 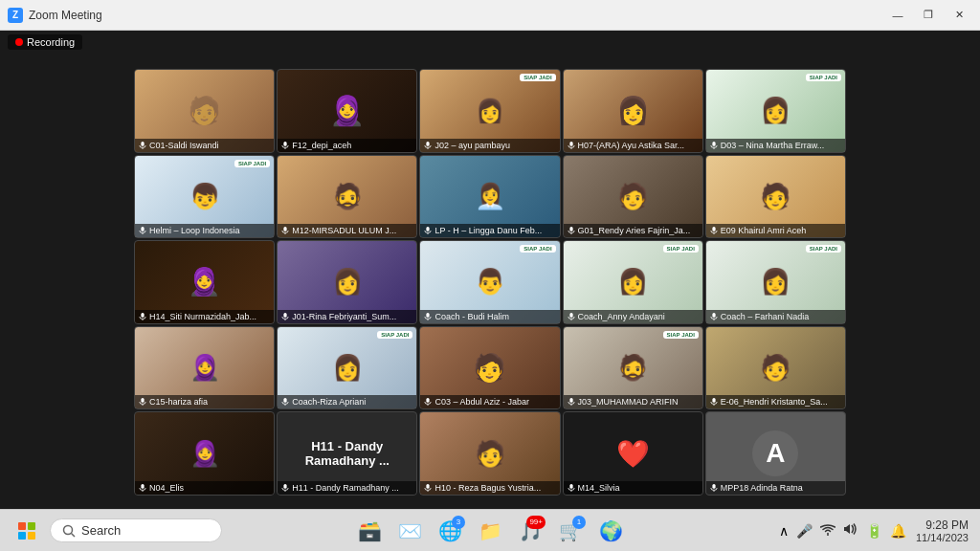 I want to click on search-bar: Search, so click(x=136, y=530).